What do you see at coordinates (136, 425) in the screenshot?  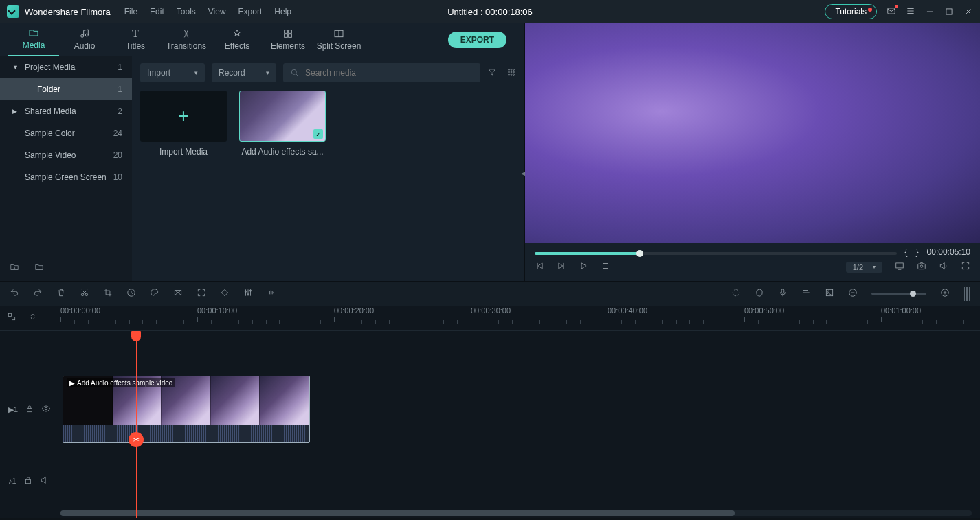 I see `playhead: ✂` at bounding box center [136, 425].